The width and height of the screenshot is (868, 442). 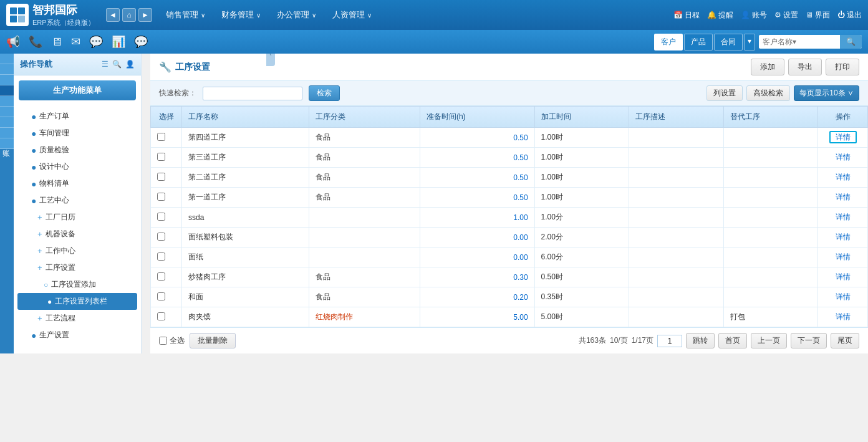 What do you see at coordinates (687, 15) in the screenshot?
I see `schedule-button: 📅 日程` at bounding box center [687, 15].